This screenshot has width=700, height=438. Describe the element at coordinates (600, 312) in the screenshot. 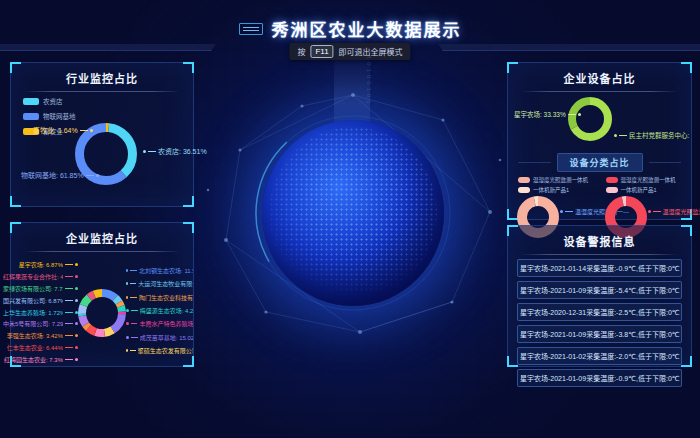

I see `alarm-row: 星宇农场-2020-12-31采集温度:-2.5℃,低于下限:0℃` at that location.